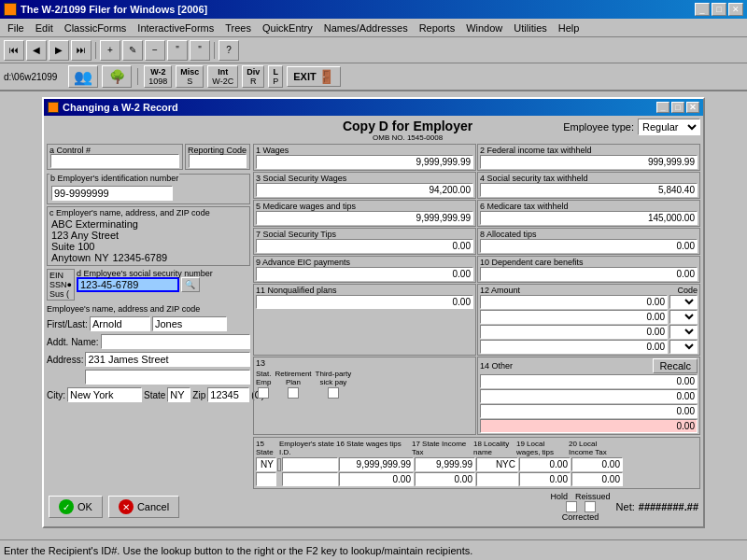  Describe the element at coordinates (333, 393) in the screenshot. I see `box13-third-checkbox` at that location.